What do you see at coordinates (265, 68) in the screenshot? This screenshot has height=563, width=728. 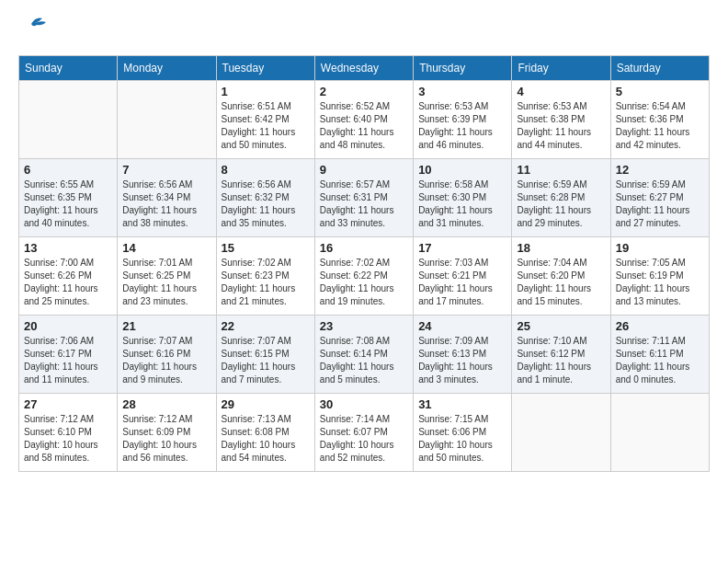 I see `weekday-header-tuesday: Tuesday` at bounding box center [265, 68].